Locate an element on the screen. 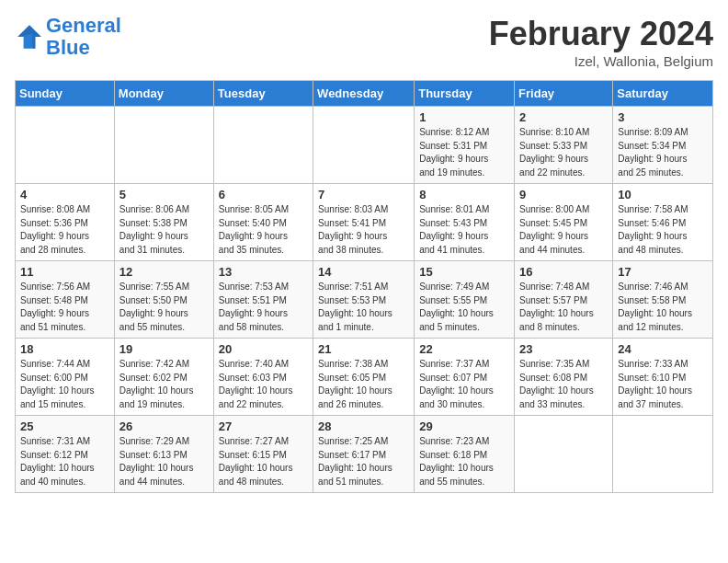 The image size is (728, 563). day-info: Sunrise: 7:27 AM Sunset: 6:15 PM Dayligh… is located at coordinates (263, 462).